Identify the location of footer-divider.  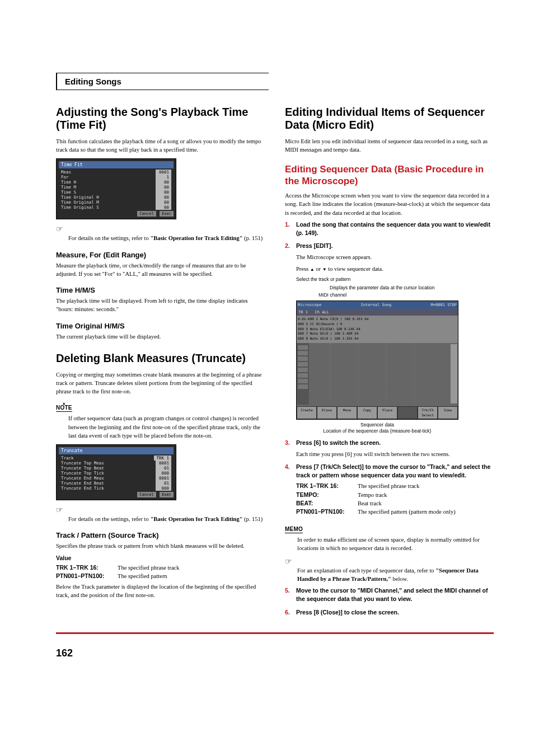
(275, 633).